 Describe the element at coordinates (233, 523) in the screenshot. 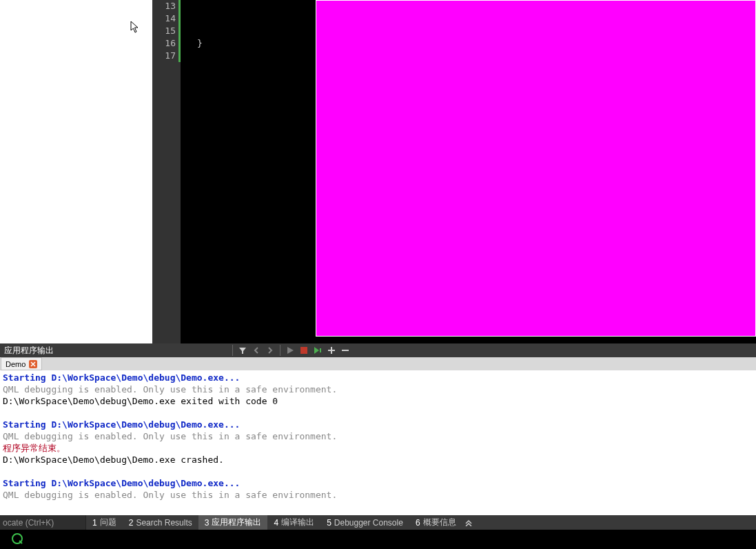

I see `bottom-tab-application-output: 3 应用程序输出` at that location.